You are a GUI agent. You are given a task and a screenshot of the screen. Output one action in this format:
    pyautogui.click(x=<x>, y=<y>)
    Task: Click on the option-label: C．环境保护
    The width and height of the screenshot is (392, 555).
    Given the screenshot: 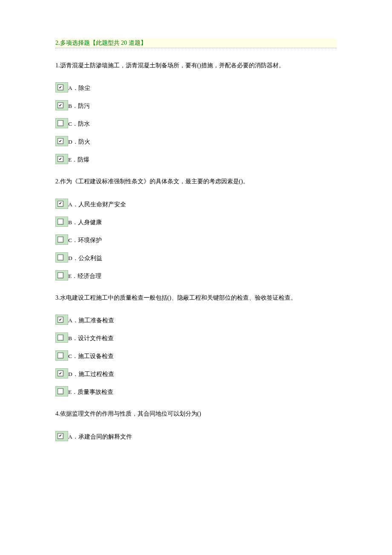 What is the action you would take?
    pyautogui.click(x=85, y=240)
    